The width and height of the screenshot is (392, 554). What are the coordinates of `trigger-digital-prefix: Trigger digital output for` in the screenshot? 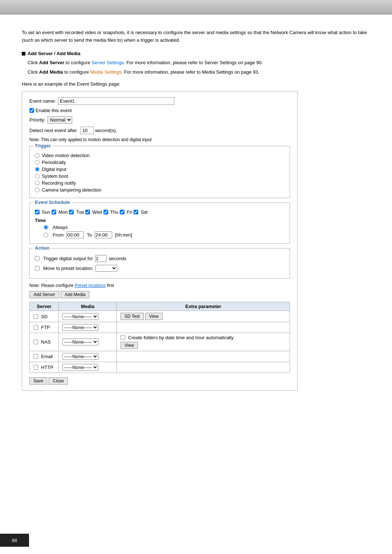 It's located at (68, 258).